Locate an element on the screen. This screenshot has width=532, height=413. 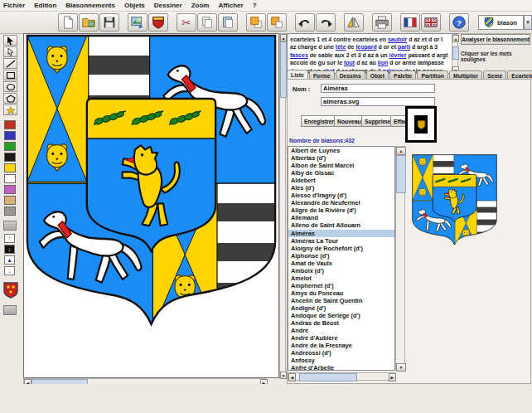
copy-button is located at coordinates (207, 22).